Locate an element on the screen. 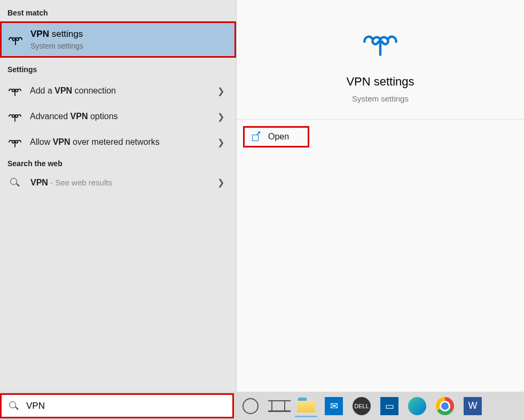 This screenshot has height=420, width=524. best-match-subtitle: System settings is located at coordinates (57, 46).